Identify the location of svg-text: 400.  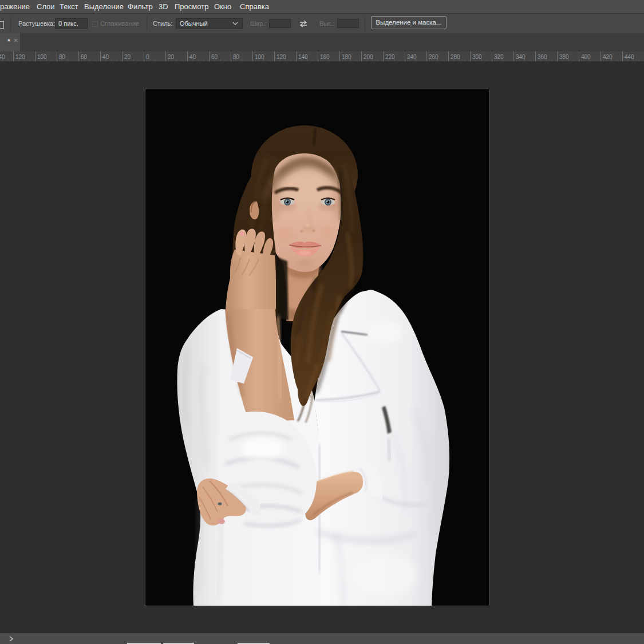
(586, 57).